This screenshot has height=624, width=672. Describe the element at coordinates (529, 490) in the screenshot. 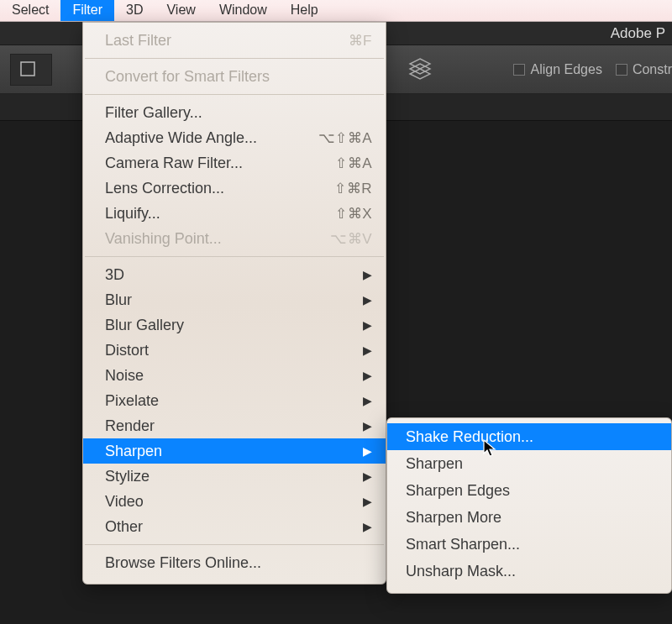

I see `submenu-item-sharpen-edges: Sharpen Edges` at that location.